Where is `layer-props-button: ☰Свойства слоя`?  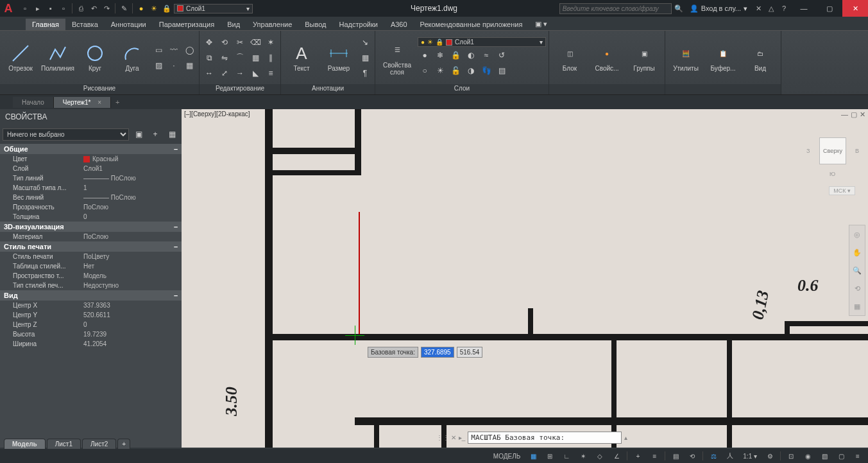 layer-props-button: ☰Свойства слоя is located at coordinates (397, 58).